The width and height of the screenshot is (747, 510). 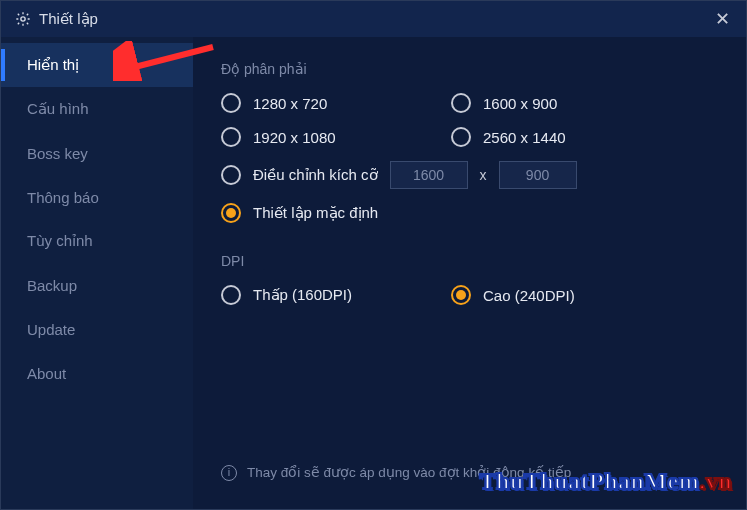 I want to click on sidebar-item-notifications: Thông báo, so click(x=97, y=197).